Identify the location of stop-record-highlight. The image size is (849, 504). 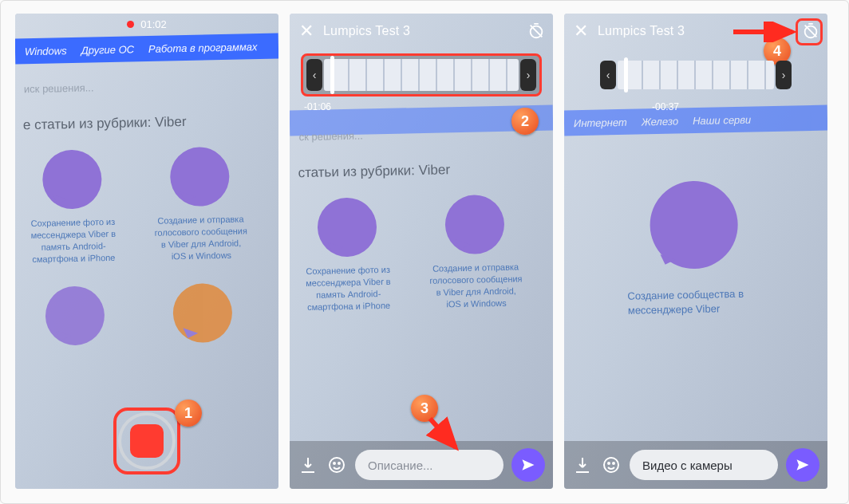
(147, 441).